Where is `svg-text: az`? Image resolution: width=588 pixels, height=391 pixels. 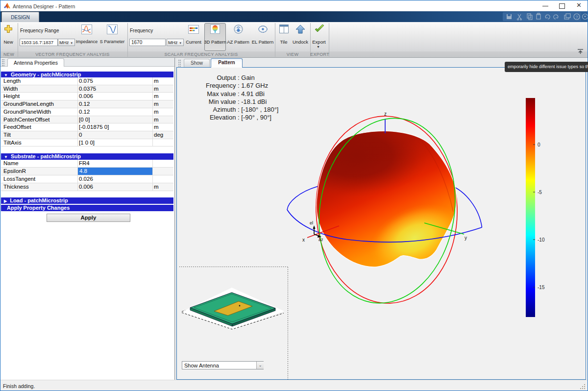
svg-text: az is located at coordinates (321, 240).